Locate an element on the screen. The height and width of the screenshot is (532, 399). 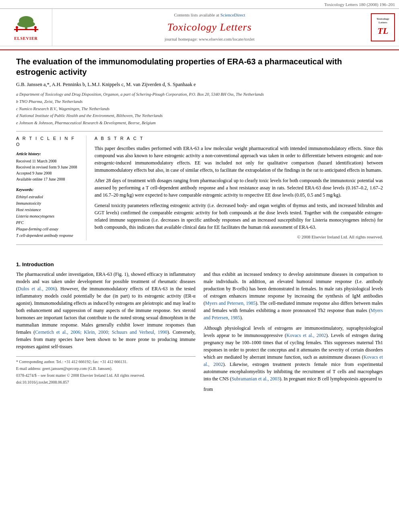
footnote-issn: 0378-4274/$ – see front matter © 2008 El… is located at coordinates (106, 376).